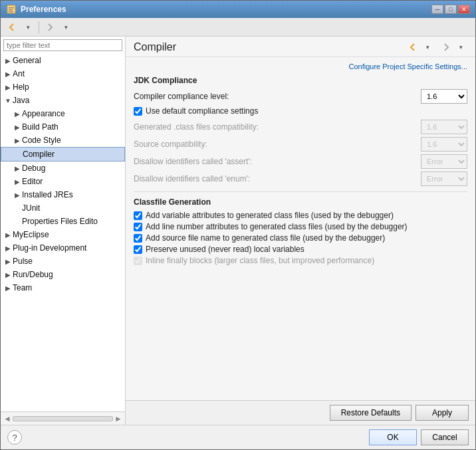  I want to click on restore-defaults-button: Restore Defaults, so click(371, 413).